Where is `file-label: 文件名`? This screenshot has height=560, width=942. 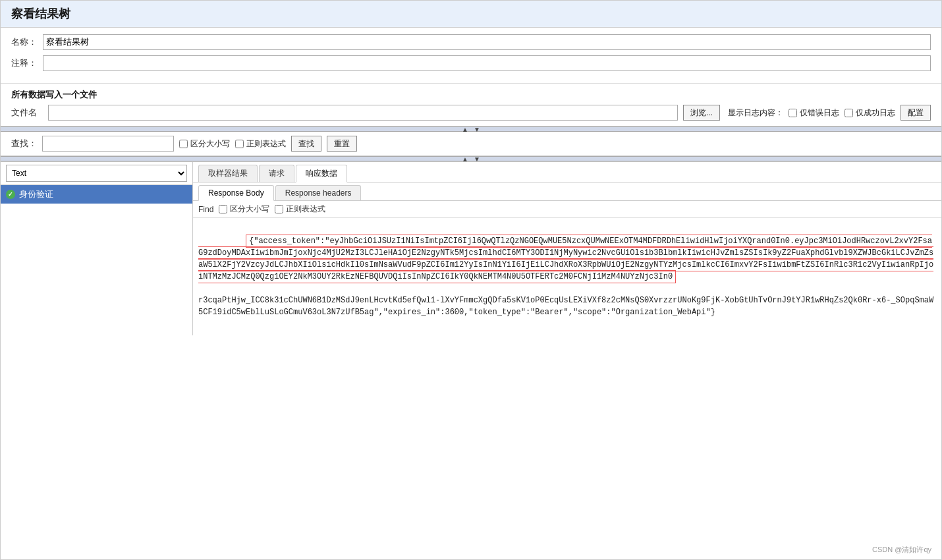
file-label: 文件名 is located at coordinates (27, 113).